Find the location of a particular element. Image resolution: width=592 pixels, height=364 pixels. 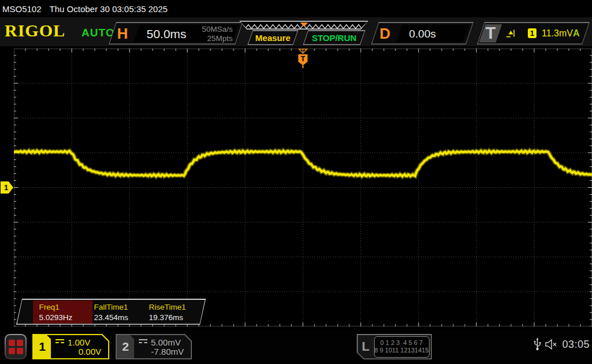

channel2-scale: 5.00mV is located at coordinates (166, 342).